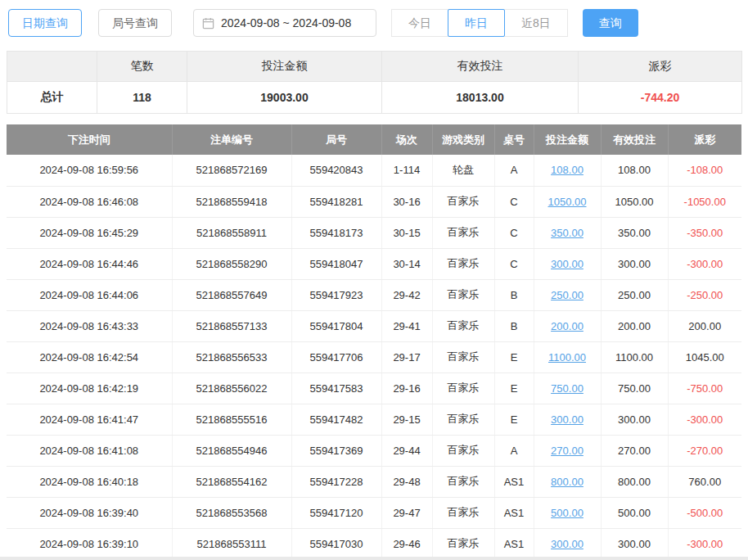  Describe the element at coordinates (407, 139) in the screenshot. I see `header-session: 场次` at that location.